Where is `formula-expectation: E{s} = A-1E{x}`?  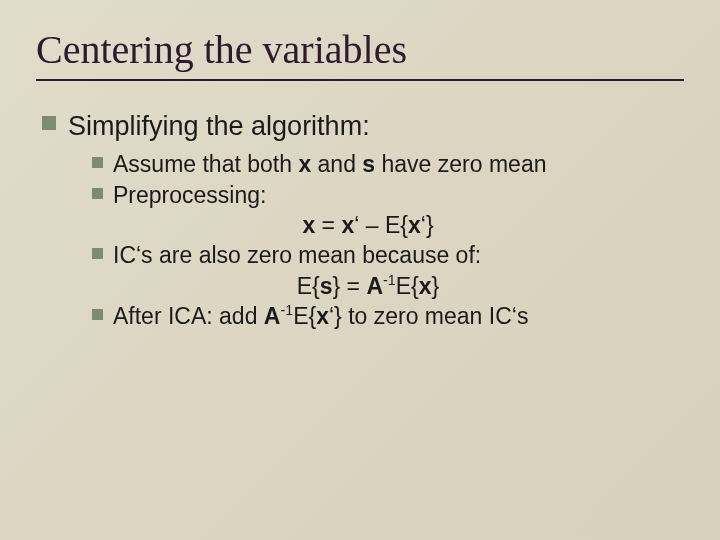
formula-expectation: E{s} = A-1E{x} is located at coordinates (360, 286).